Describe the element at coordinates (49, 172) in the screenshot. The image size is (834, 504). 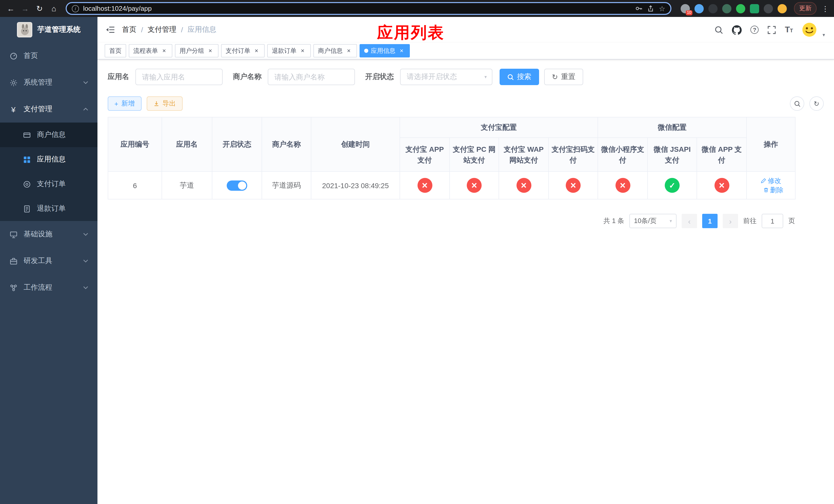
I see `payment-submenu: 商户信息 应用信息 支付订单` at that location.